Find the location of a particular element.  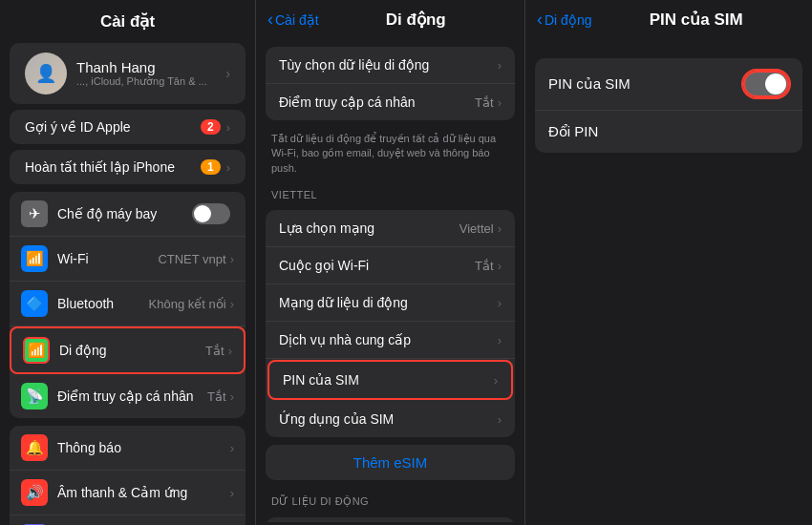

sound-icon: 🔊 is located at coordinates (34, 493).